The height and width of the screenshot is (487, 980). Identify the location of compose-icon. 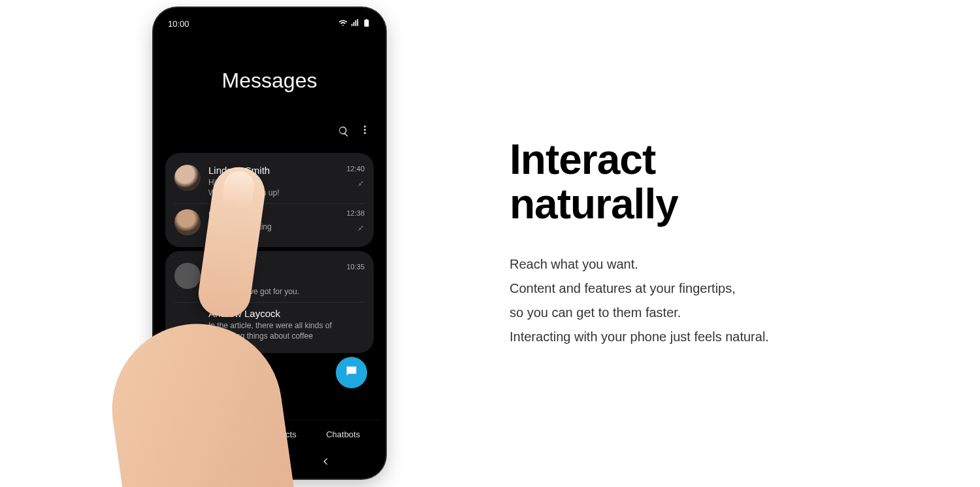
(351, 373).